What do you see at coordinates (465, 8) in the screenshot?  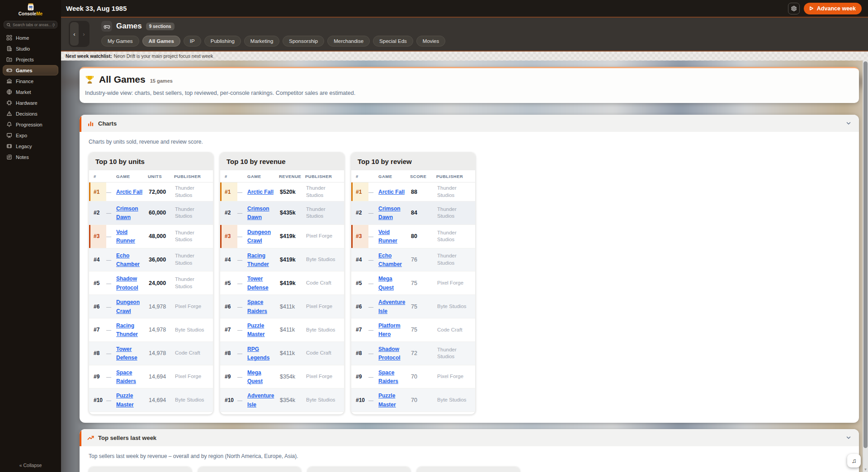 I see `topbar: Week 33, Aug 1985 Advance week` at bounding box center [465, 8].